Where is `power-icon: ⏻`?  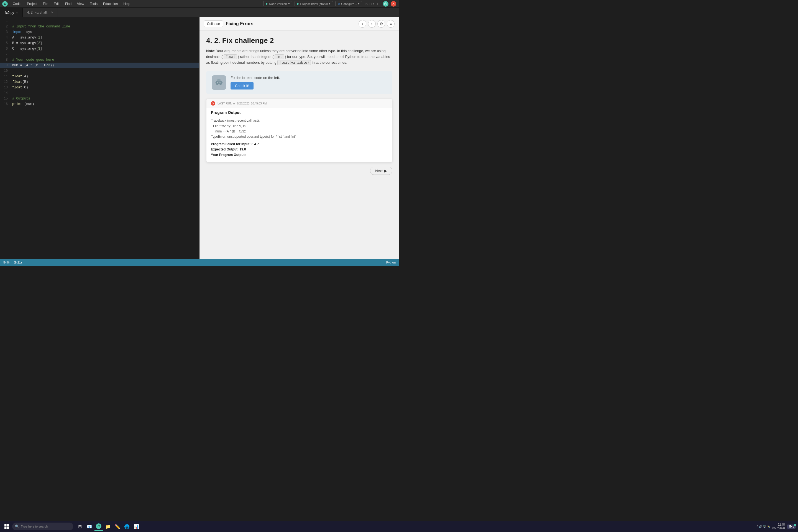 power-icon: ⏻ is located at coordinates (386, 4).